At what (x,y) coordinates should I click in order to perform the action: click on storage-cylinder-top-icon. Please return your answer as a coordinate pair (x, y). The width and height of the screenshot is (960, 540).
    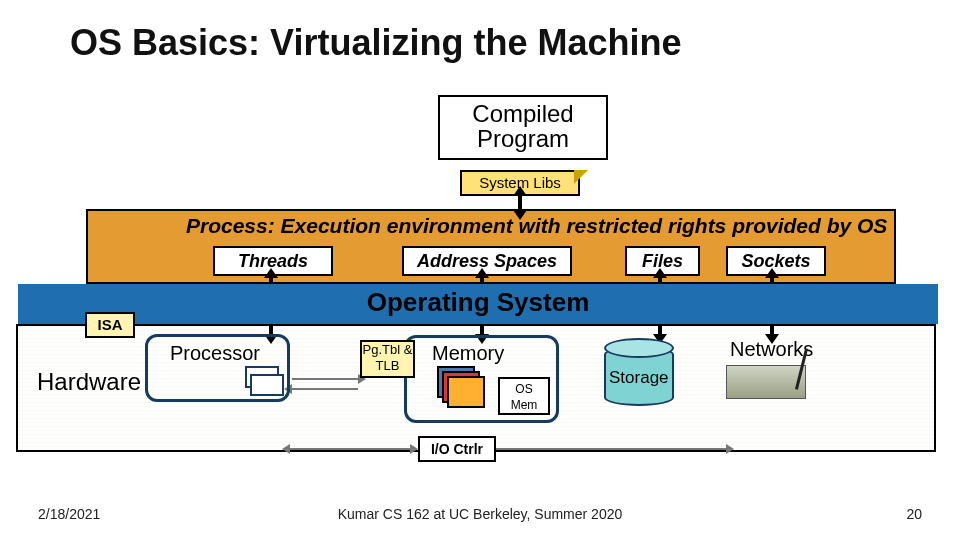
    Looking at the image, I should click on (639, 348).